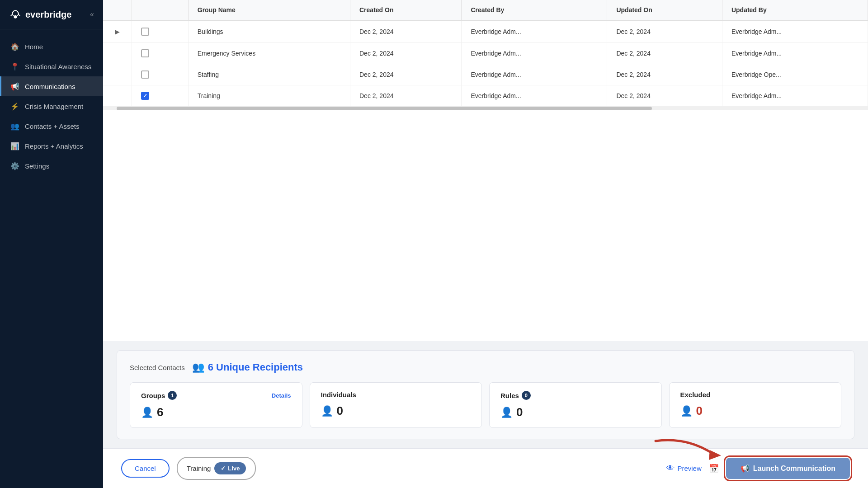  Describe the element at coordinates (145, 96) in the screenshot. I see `checkbox-training` at that location.